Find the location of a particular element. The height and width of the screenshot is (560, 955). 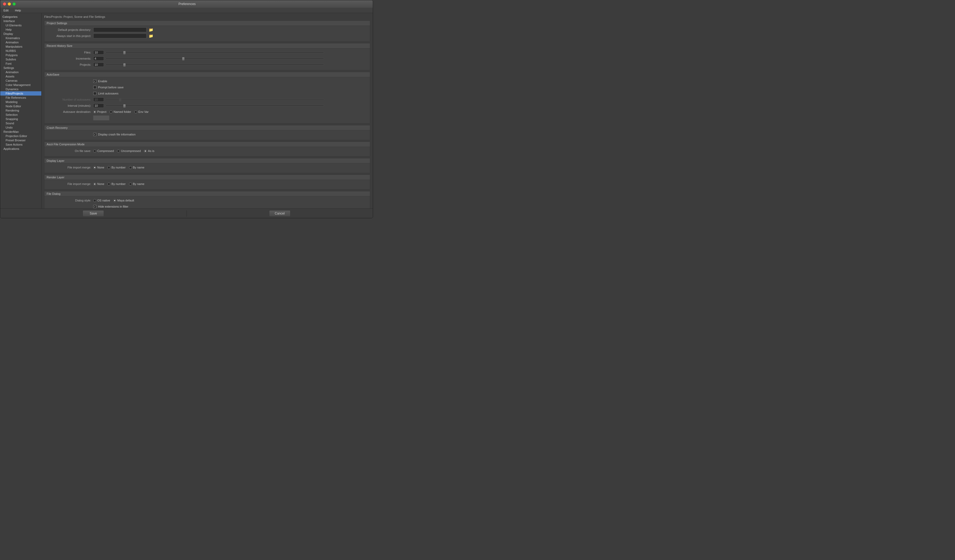

radio-display-none is located at coordinates (95, 167).